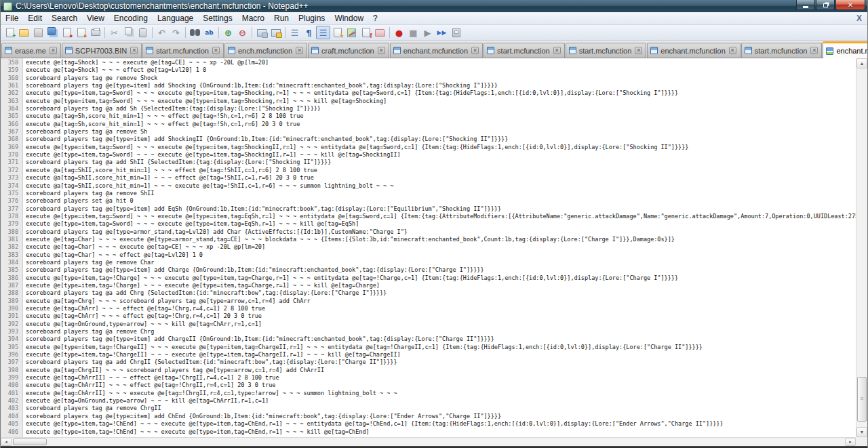  I want to click on sync-vertical-scroll-icon, so click(262, 33).